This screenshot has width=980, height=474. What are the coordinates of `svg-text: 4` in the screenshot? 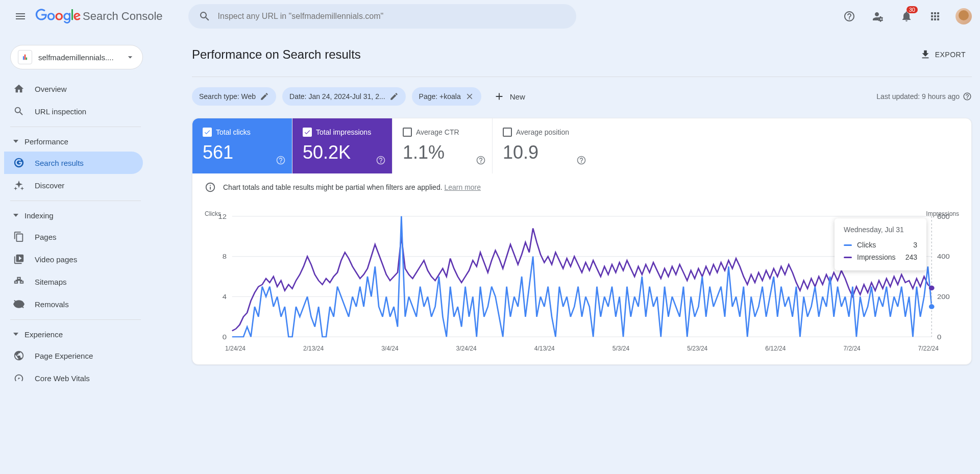 It's located at (225, 297).